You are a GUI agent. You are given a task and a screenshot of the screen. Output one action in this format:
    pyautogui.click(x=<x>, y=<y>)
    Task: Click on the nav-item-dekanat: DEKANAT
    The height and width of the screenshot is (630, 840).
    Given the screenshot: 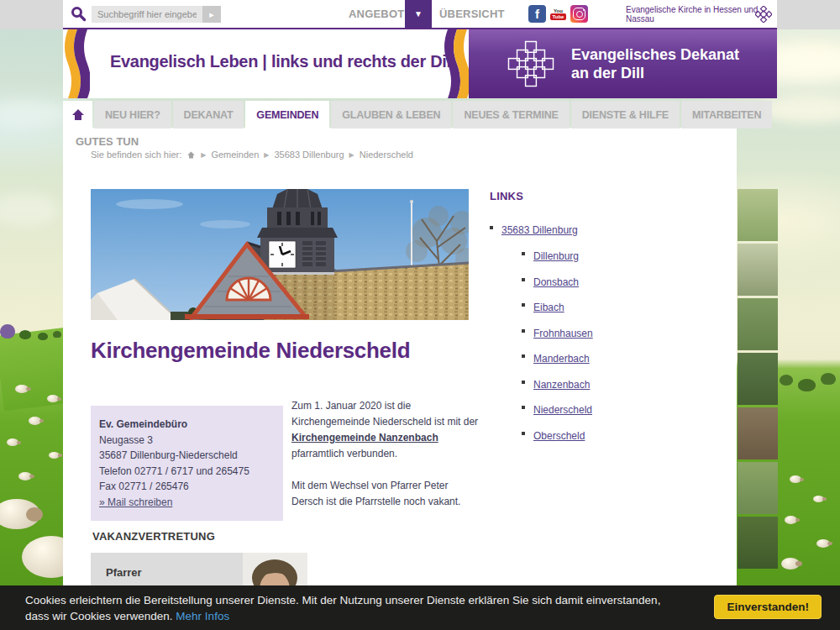 What is the action you would take?
    pyautogui.click(x=208, y=114)
    